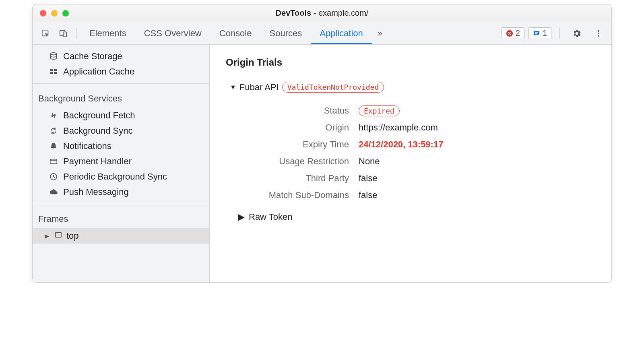 The image size is (644, 341). I want to click on sidebar-item-label: Background Sync, so click(98, 131).